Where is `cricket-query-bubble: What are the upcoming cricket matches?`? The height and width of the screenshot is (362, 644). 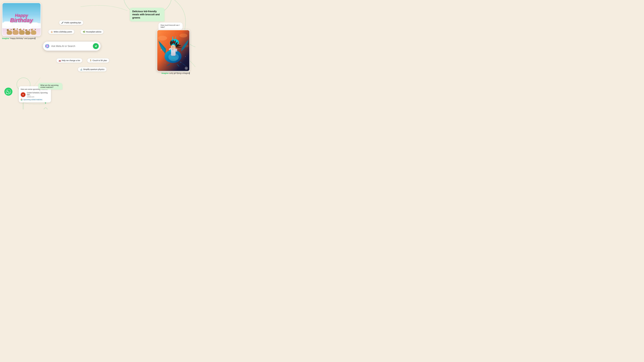 cricket-query-bubble: What are the upcoming cricket matches? is located at coordinates (50, 86).